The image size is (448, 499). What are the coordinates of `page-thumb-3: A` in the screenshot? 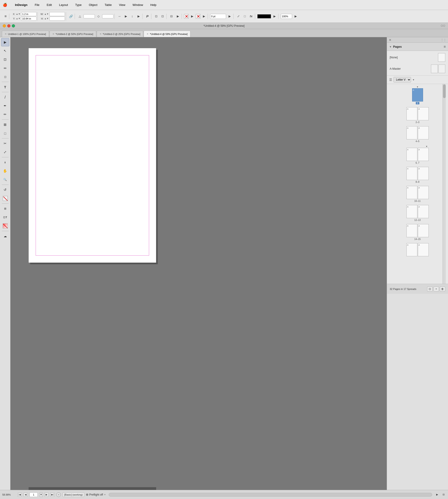 It's located at (423, 114).